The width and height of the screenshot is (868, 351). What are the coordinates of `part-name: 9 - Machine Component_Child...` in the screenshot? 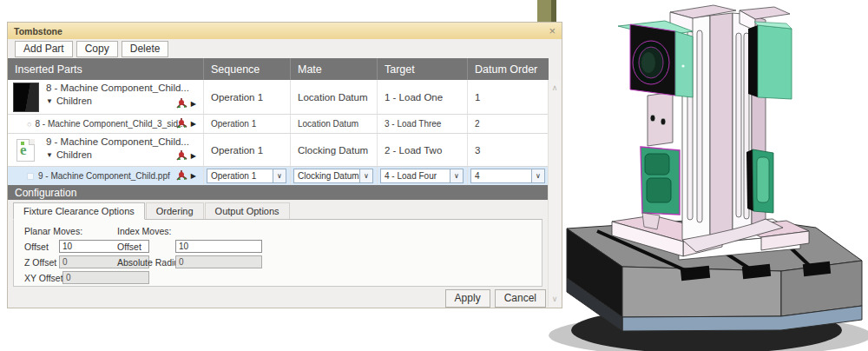 It's located at (111, 142).